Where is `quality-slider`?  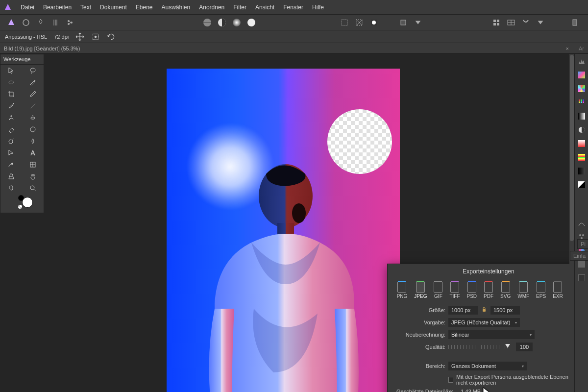
quality-slider is located at coordinates (478, 347).